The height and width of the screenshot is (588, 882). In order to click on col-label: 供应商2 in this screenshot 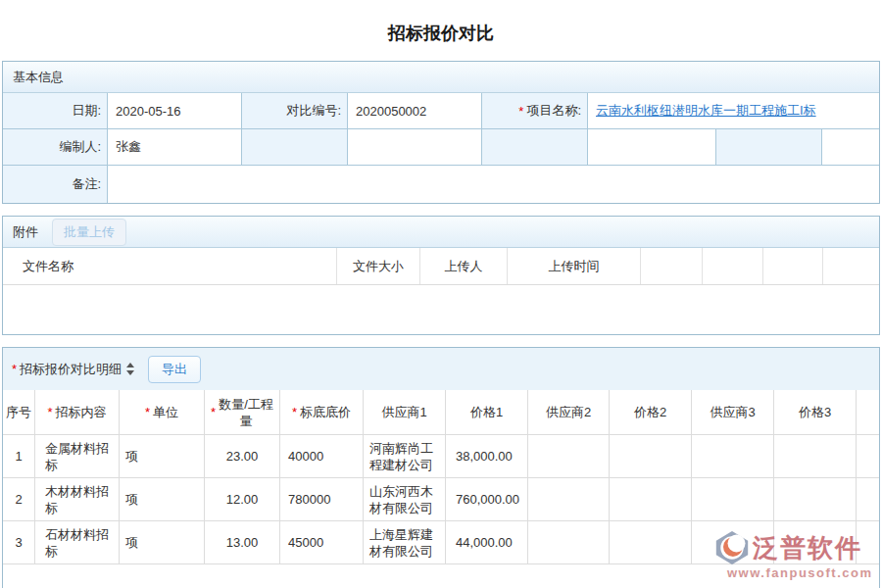, I will do `click(568, 412)`.